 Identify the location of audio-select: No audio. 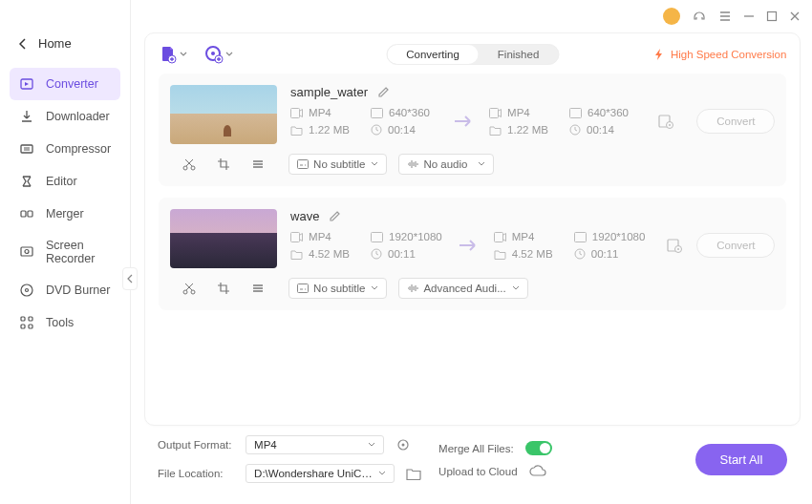
(446, 164).